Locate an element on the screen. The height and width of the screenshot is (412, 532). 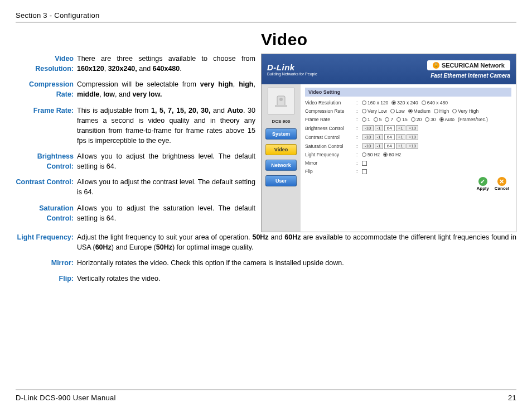
footer-manual-title: D-Link DCS-900 User Manual is located at coordinates (66, 397).